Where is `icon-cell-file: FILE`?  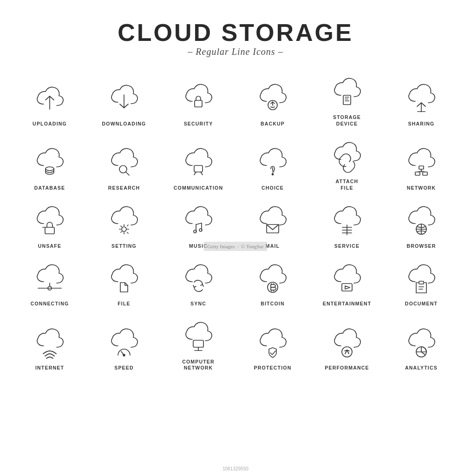 icon-cell-file: FILE is located at coordinates (124, 284).